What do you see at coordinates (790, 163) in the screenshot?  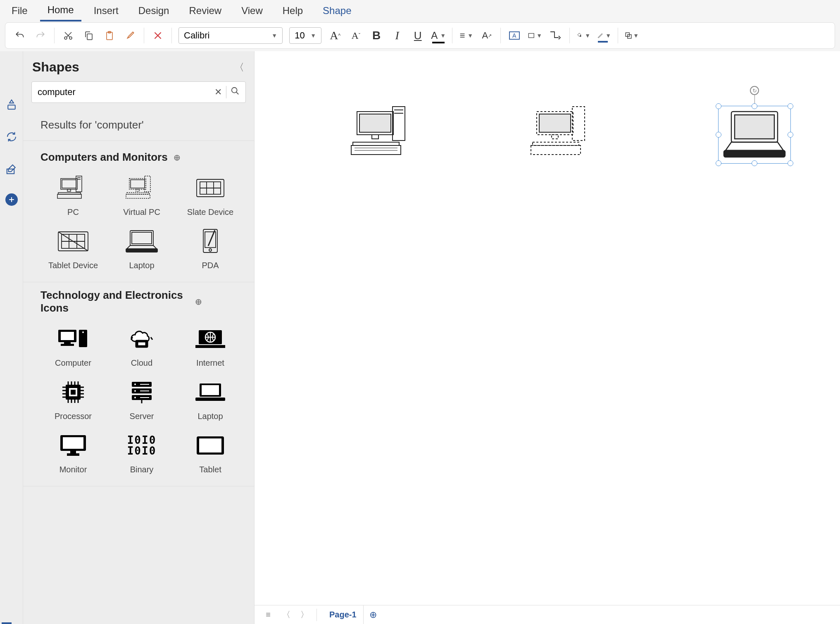 I see `resize-handle-se` at bounding box center [790, 163].